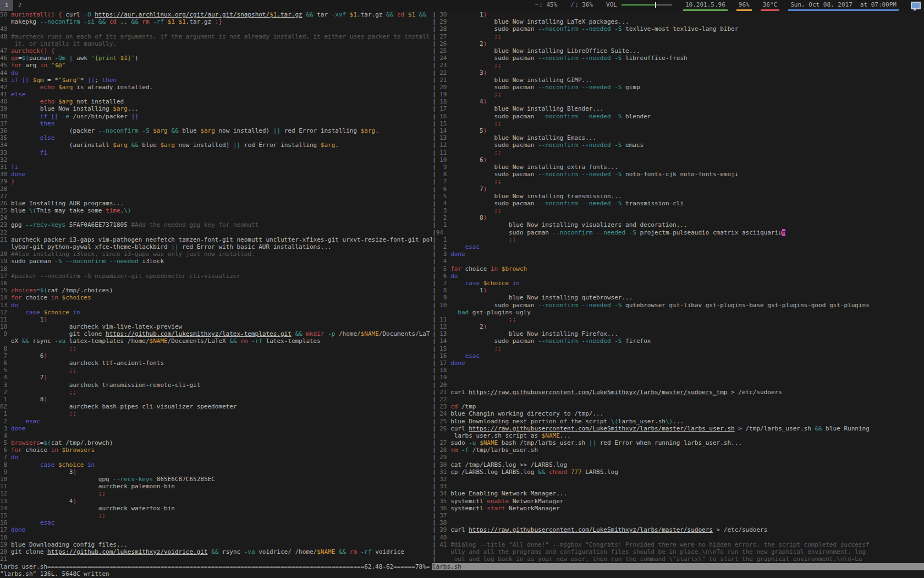 This screenshot has width=924, height=578. I want to click on code-line: 17 done, so click(216, 530).